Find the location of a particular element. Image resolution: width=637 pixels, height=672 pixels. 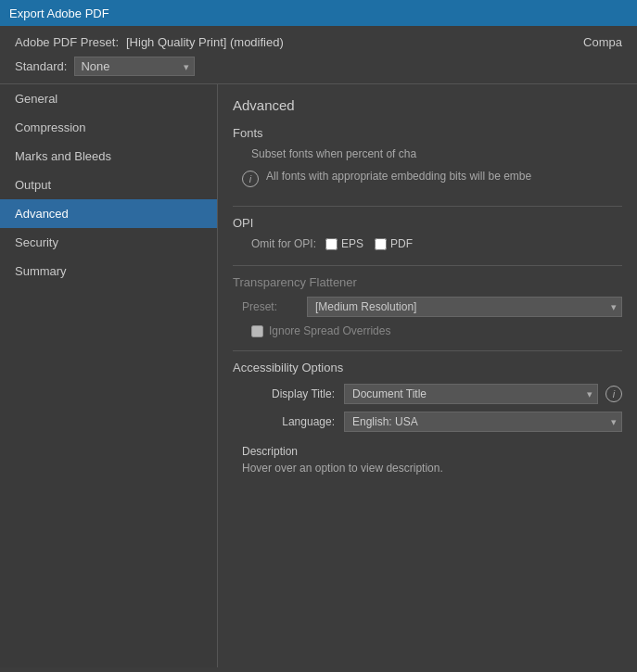

display-title-select: Document Title File Name is located at coordinates (471, 394).